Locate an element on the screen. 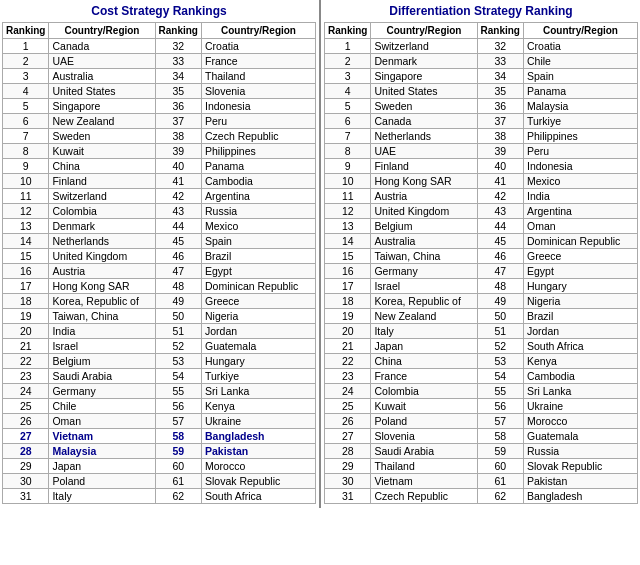  table-cell: 14 is located at coordinates (26, 242).